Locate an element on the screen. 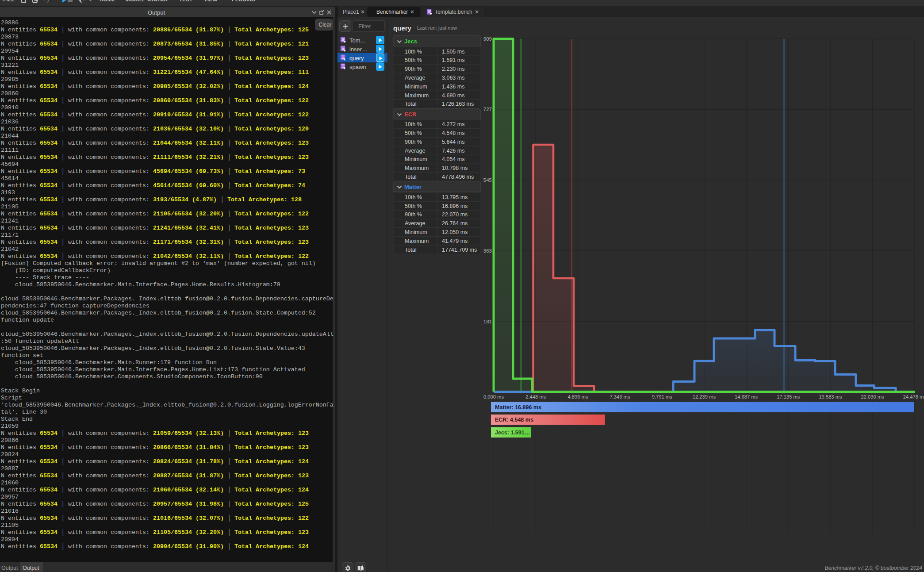 This screenshot has height=572, width=924. svg-text: 24.478 ms is located at coordinates (914, 397).